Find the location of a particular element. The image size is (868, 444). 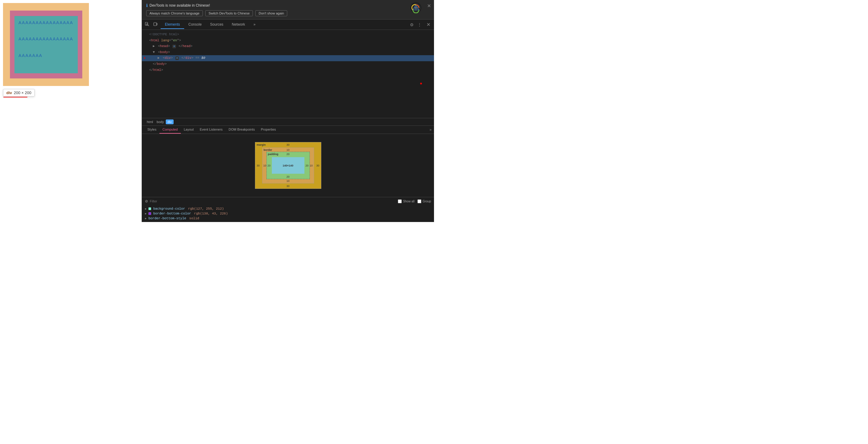

show-all-label: Show all is located at coordinates (409, 201).